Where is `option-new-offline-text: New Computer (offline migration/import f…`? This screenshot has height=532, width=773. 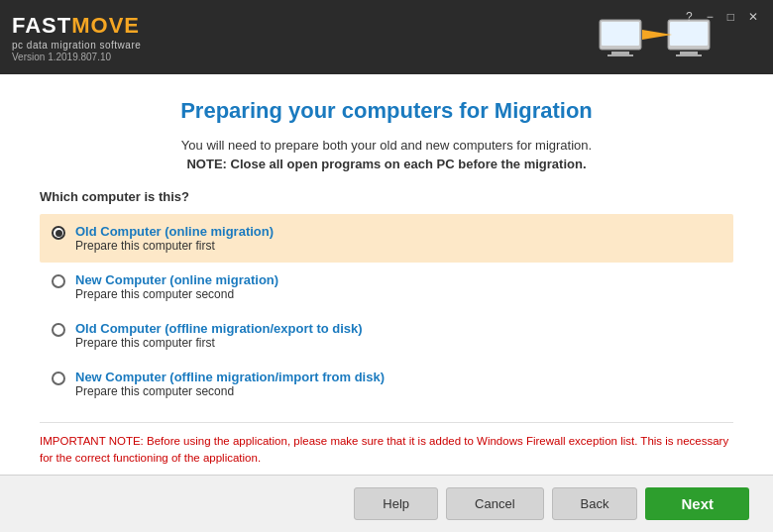 option-new-offline-text: New Computer (offline migration/import f… is located at coordinates (230, 384).